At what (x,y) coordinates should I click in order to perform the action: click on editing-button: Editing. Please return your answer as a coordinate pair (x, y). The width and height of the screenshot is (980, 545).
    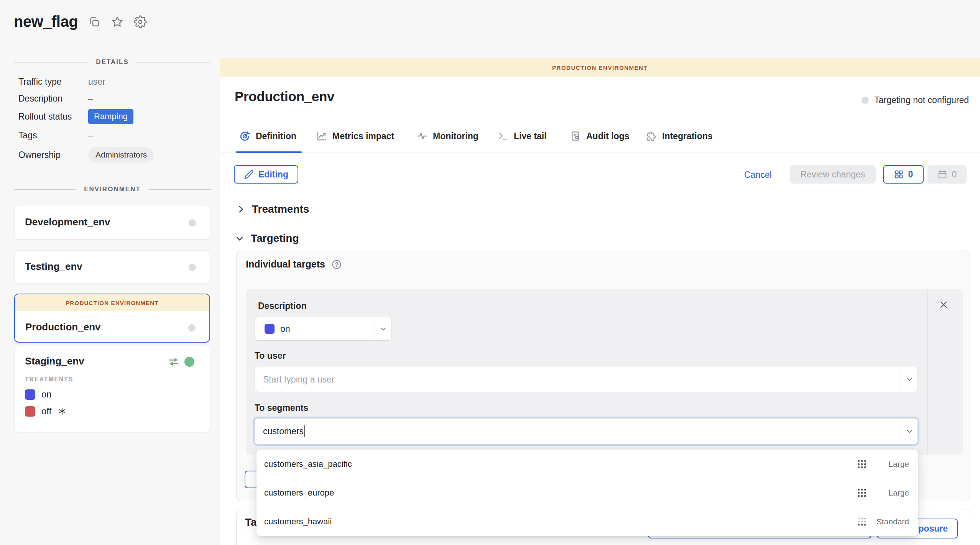
    Looking at the image, I should click on (266, 174).